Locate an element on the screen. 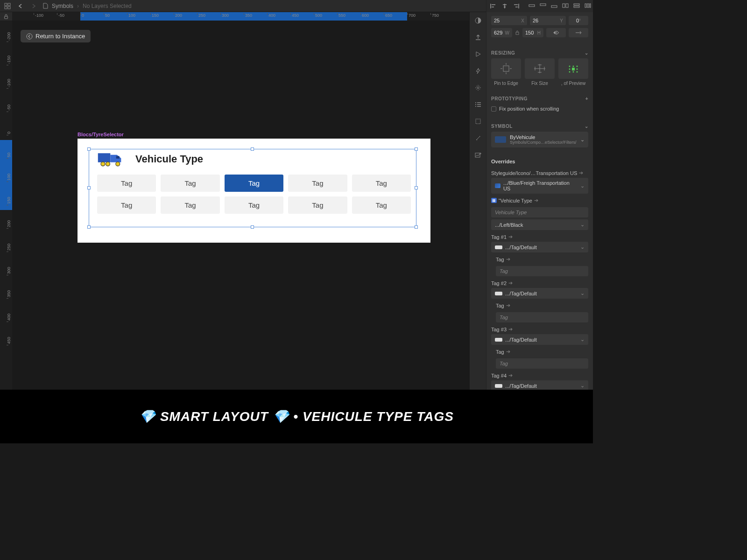  fix-position-checkbox: Fix position when scrolling is located at coordinates (540, 109).